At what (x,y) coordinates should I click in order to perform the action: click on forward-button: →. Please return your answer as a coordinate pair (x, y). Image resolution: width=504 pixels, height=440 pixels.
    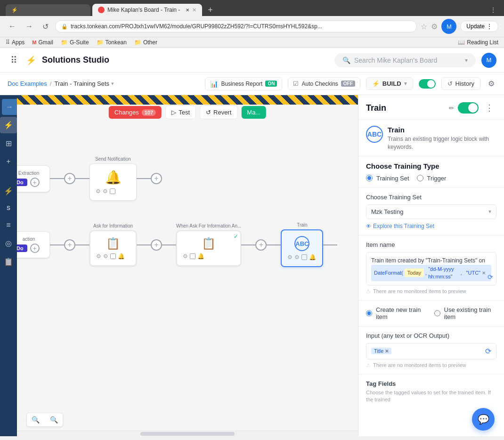
    Looking at the image, I should click on (29, 26).